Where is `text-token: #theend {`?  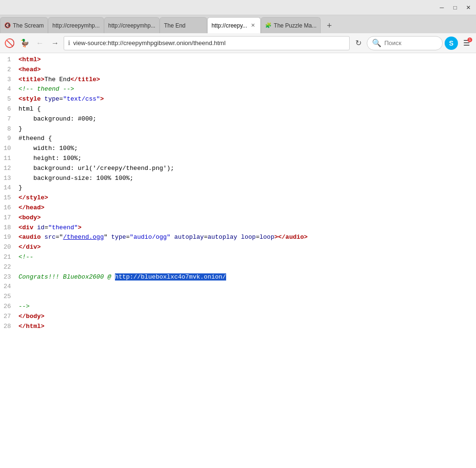
text-token: #theend { is located at coordinates (35, 139).